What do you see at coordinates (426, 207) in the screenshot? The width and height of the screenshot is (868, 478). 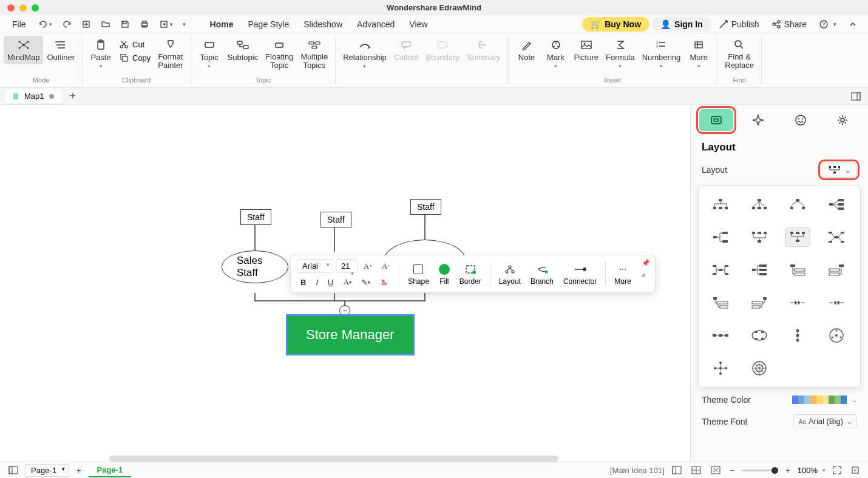 I see `node-staff-3: Staff` at bounding box center [426, 207].